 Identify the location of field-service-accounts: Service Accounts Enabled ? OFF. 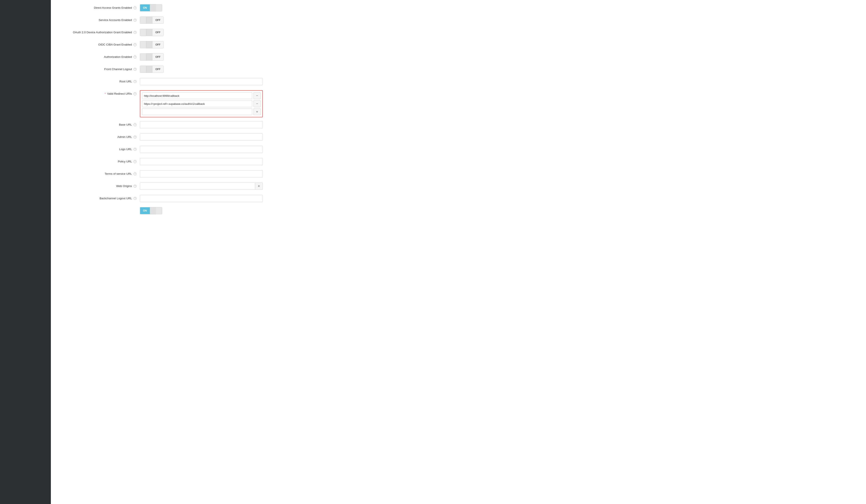
(458, 21).